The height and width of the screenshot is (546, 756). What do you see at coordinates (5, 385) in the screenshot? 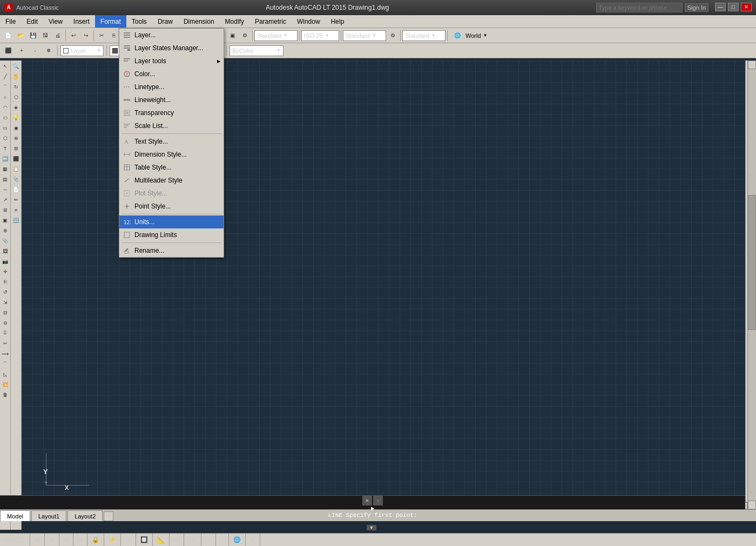
I see `lt-explode: 💥` at bounding box center [5, 385].